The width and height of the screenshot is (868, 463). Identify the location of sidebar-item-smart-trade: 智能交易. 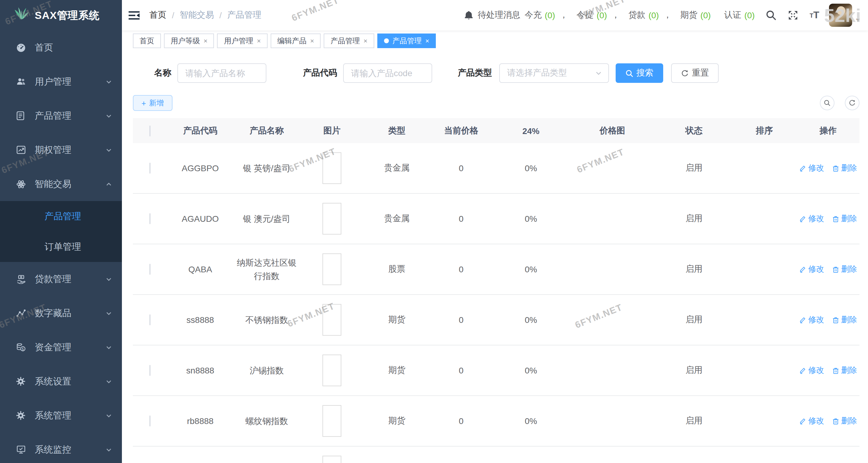
(61, 184).